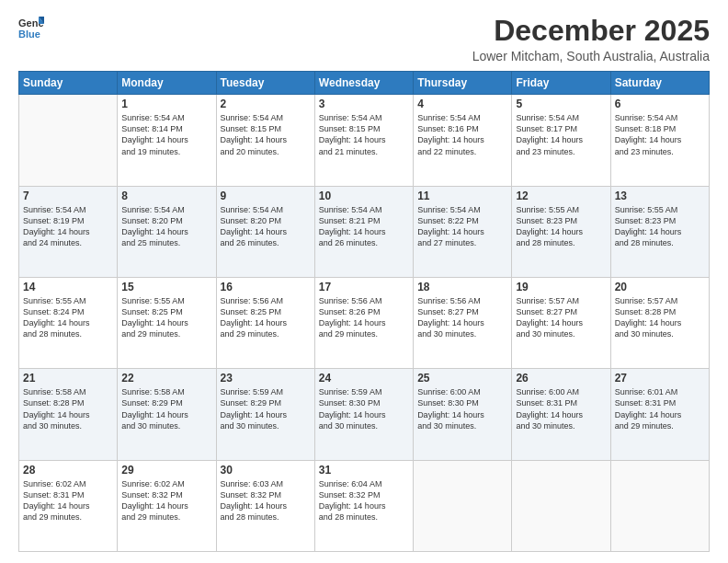 This screenshot has width=728, height=563. What do you see at coordinates (68, 414) in the screenshot?
I see `table-row: 21Sunrise: 5:58 AM Sunset: 8:28 PM Dayli…` at bounding box center [68, 414].